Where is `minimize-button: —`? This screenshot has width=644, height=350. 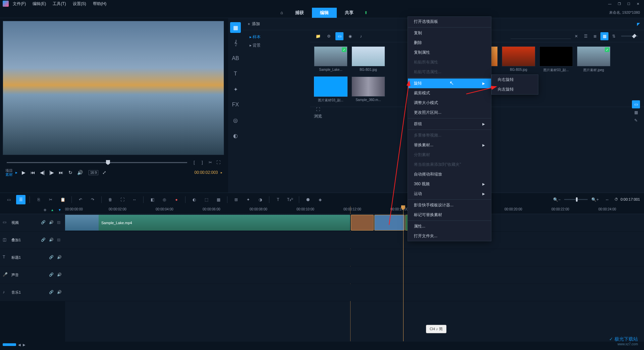
minimize-button: — is located at coordinates (610, 4).